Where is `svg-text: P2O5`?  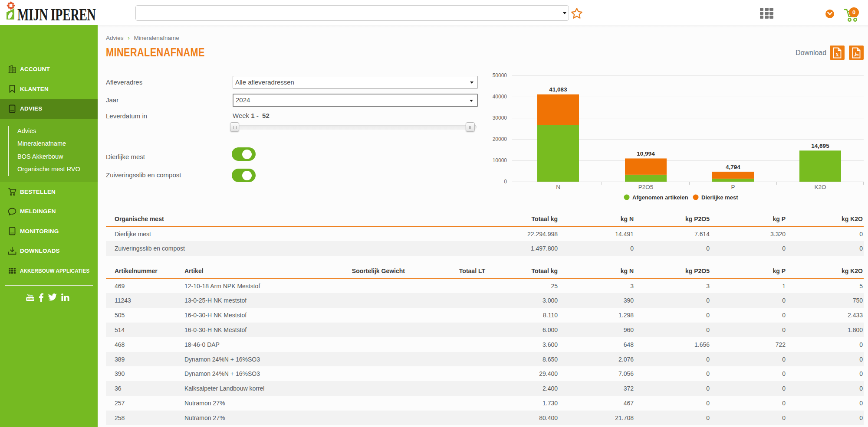
svg-text: P2O5 is located at coordinates (646, 187).